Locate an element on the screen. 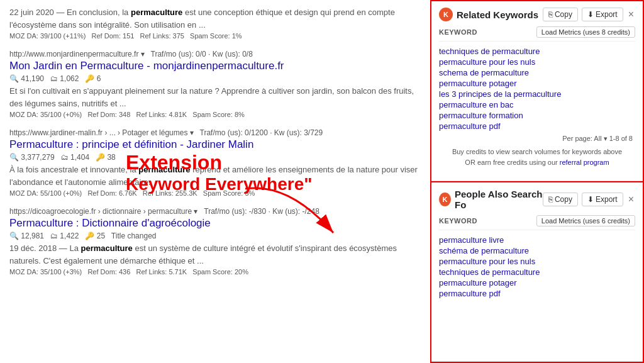  arrow-graphic is located at coordinates (302, 215).